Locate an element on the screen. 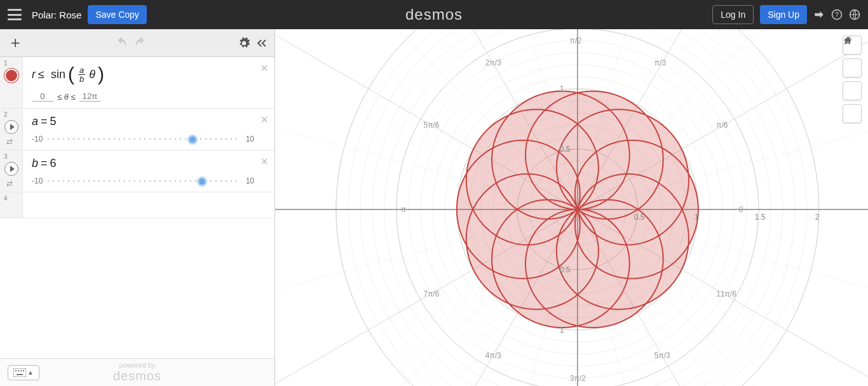  row-index: 3 is located at coordinates (6, 156).